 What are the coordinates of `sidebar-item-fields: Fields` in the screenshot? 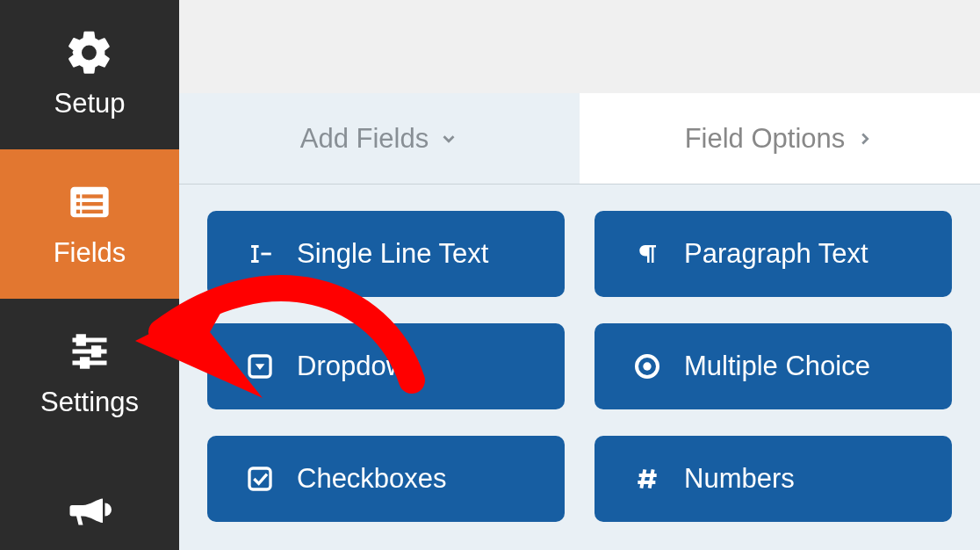 It's located at (90, 224).